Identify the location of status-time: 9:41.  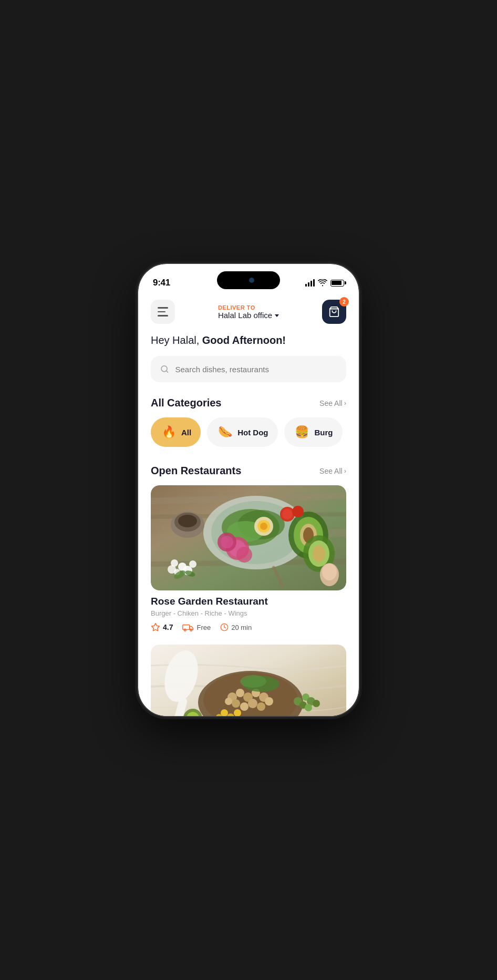
(162, 283).